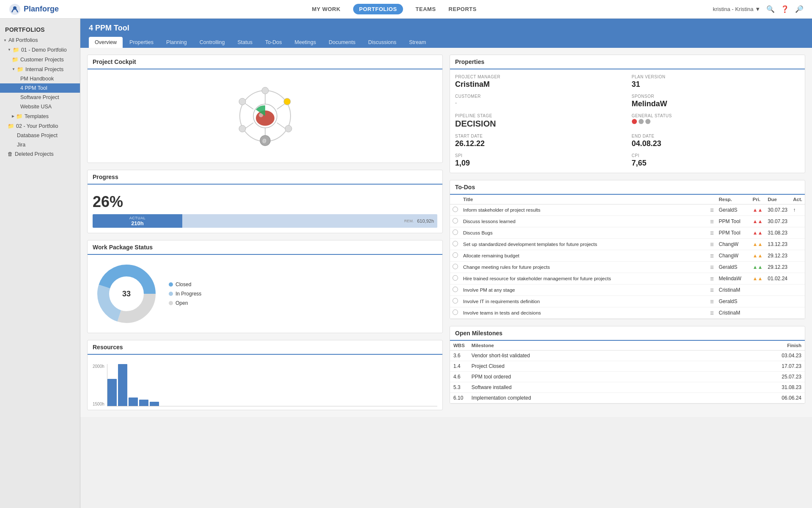 The height and width of the screenshot is (508, 812). Describe the element at coordinates (326, 9) in the screenshot. I see `nav-mywork: MY WORK` at that location.